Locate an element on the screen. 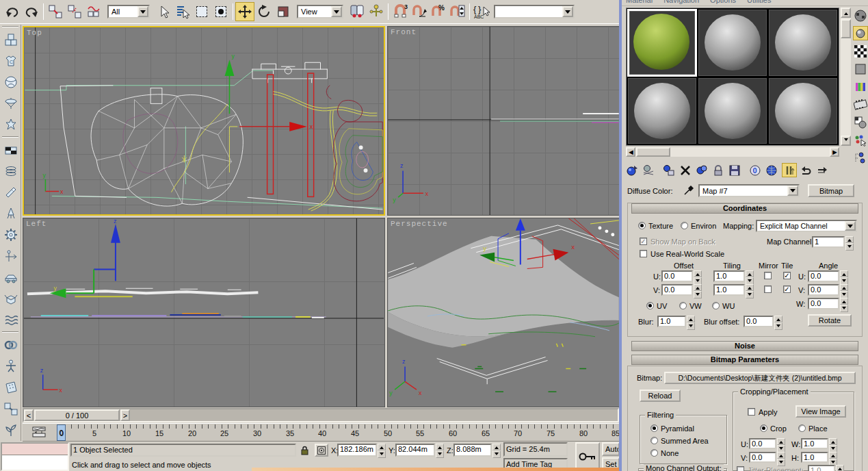 Image resolution: width=868 pixels, height=471 pixels. map-name-dropdown: Map #7 is located at coordinates (749, 190).